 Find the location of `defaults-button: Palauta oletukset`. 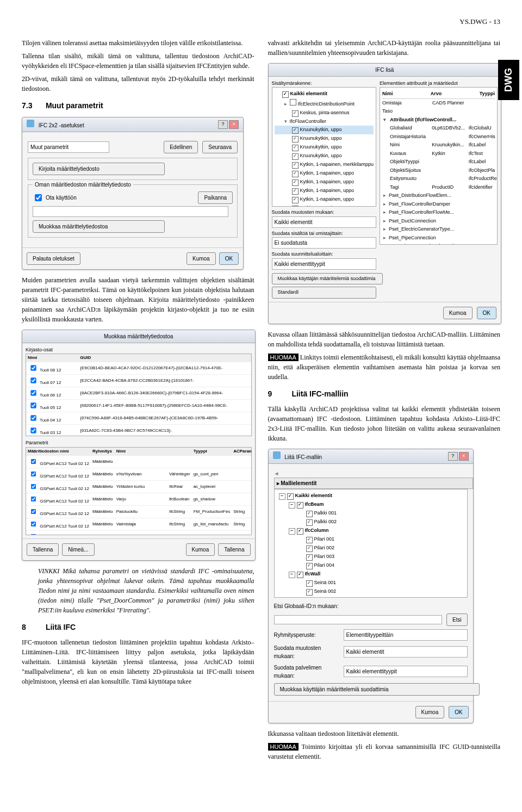

defaults-button: Palauta oletukset is located at coordinates (53, 259).